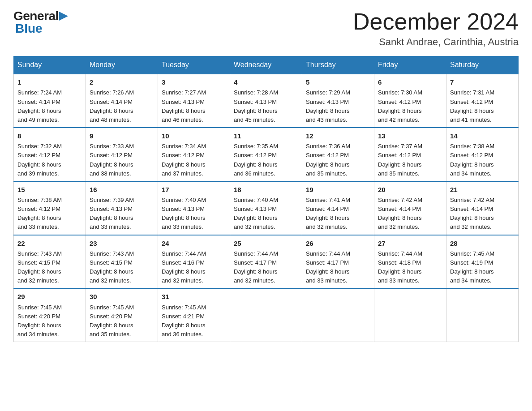 The width and height of the screenshot is (532, 411). Describe the element at coordinates (410, 101) in the screenshot. I see `calendar-cell: 6Sunrise: 7:30 AMSunset: 4:12 PMDaylight…` at that location.